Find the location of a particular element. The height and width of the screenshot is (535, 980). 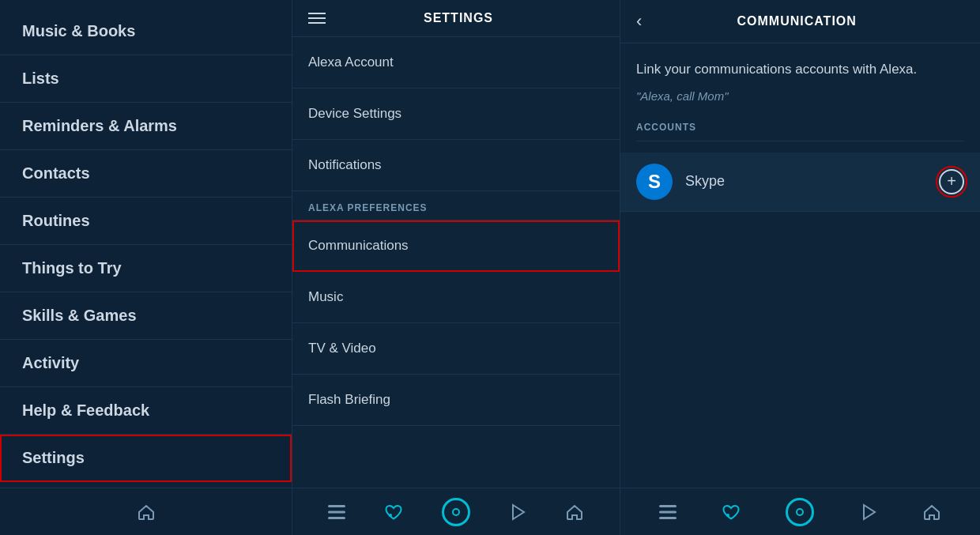

middle-menu-icon is located at coordinates (337, 512).